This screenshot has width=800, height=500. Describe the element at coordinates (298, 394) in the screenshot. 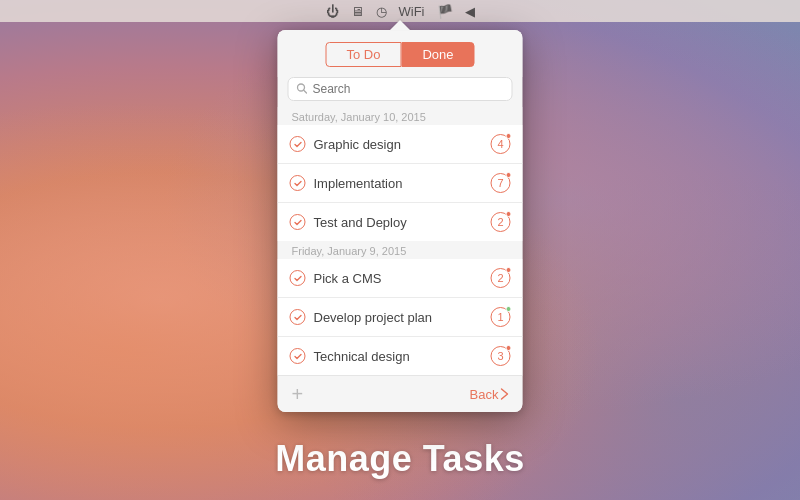

I see `add-button: +` at that location.